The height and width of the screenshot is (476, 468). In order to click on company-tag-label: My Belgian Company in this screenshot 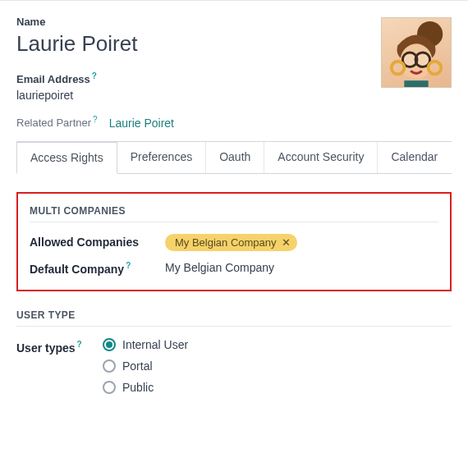, I will do `click(226, 243)`.